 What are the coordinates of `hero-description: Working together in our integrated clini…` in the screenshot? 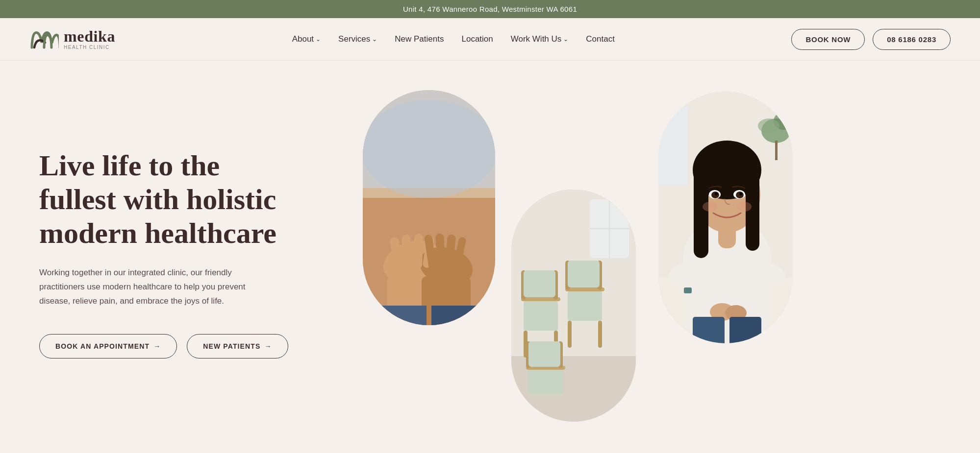 It's located at (147, 287).